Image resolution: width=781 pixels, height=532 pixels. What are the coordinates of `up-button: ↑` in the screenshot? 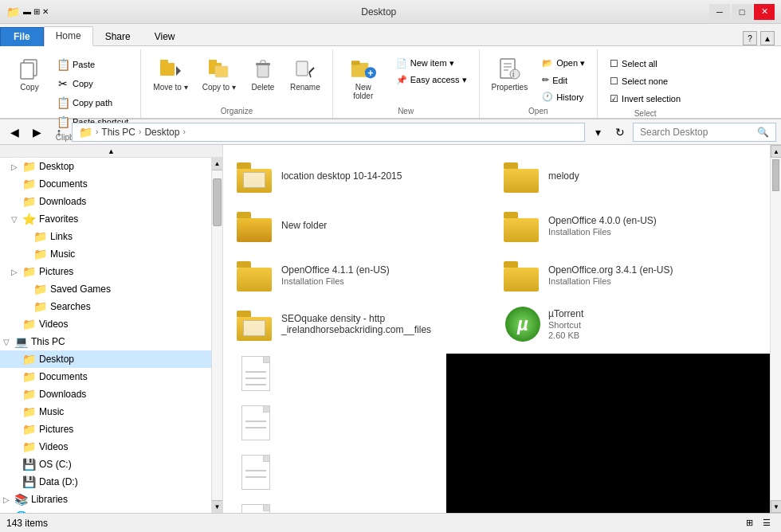 It's located at (59, 132).